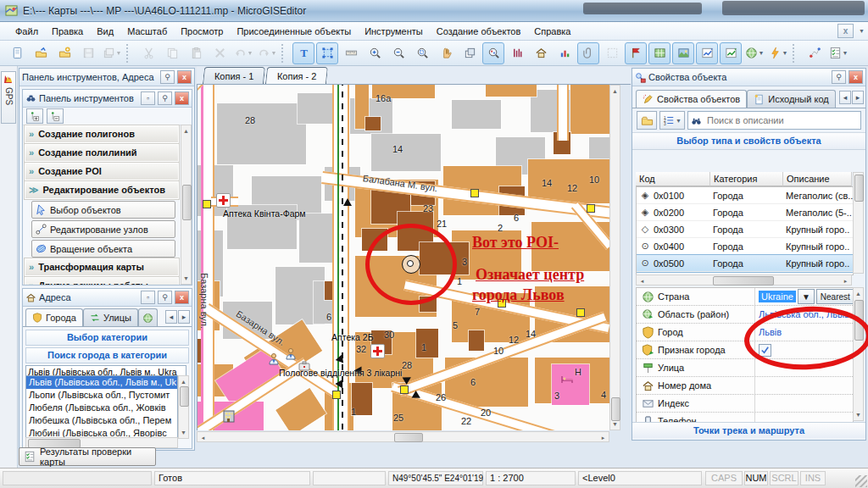  Describe the element at coordinates (834, 297) in the screenshot. I see `nearest-button: Nearest` at that location.